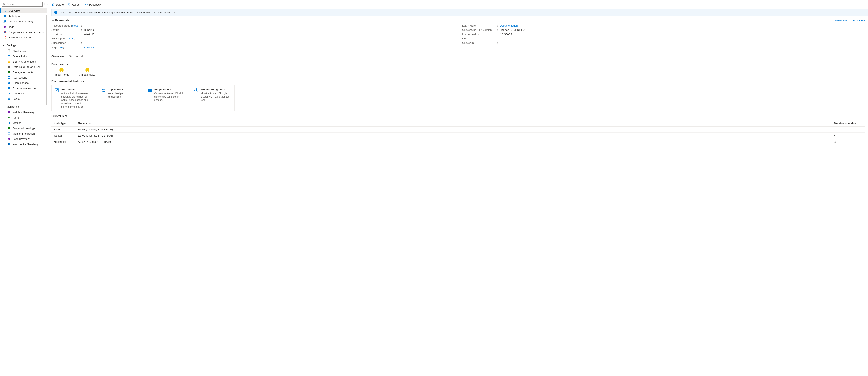  What do you see at coordinates (88, 72) in the screenshot?
I see `dashboard-tile: Ambari views` at bounding box center [88, 72].